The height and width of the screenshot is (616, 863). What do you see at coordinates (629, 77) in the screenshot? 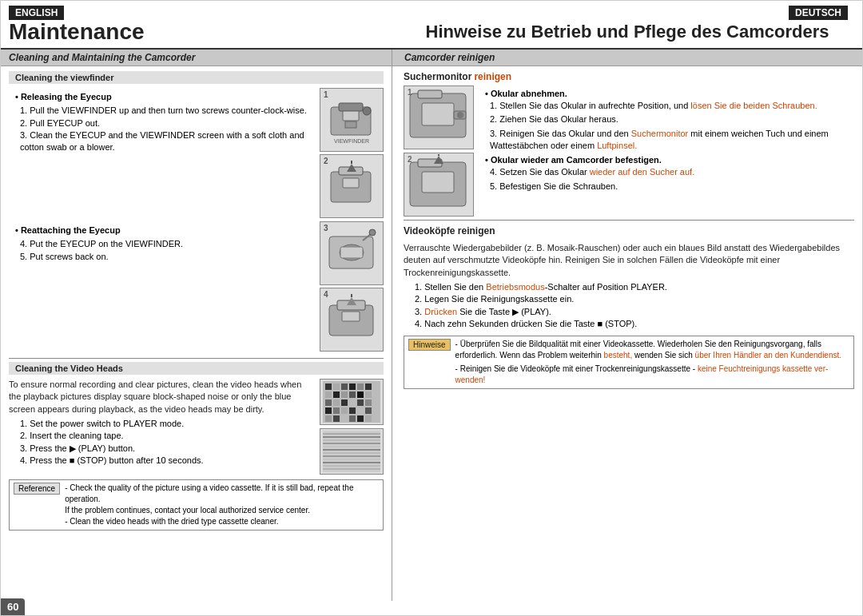
I see `suchermonitor-header: Suchermonitor reinigen` at bounding box center [629, 77].